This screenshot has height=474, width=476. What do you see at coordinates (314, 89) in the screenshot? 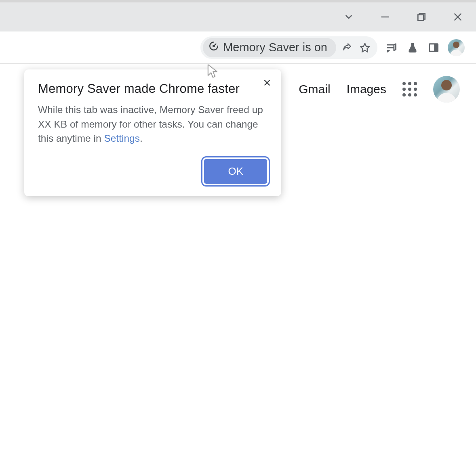
I see `gmail-link: Gmail` at bounding box center [314, 89].